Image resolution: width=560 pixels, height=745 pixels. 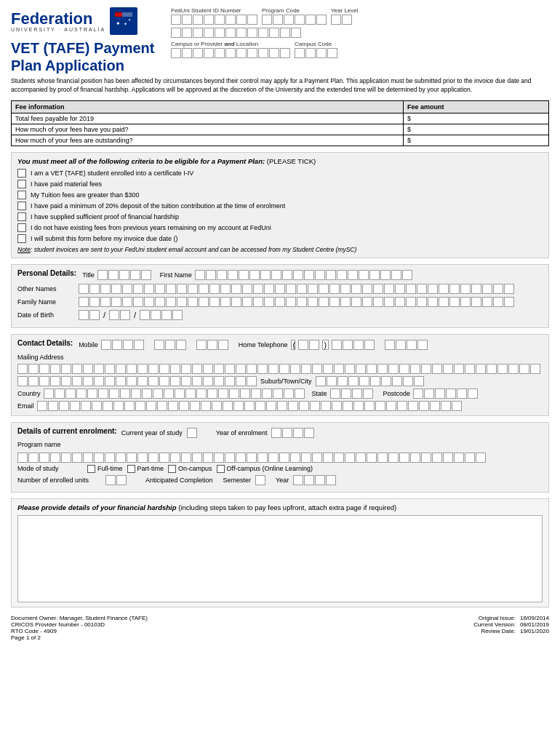 I want to click on part-time-option: Part-time, so click(x=145, y=469).